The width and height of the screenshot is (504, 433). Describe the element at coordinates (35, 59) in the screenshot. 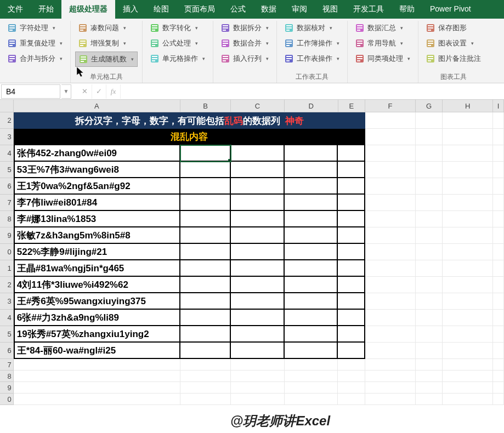

I see `ribbon-btn-合并与拆分: 合并与拆分▾` at that location.